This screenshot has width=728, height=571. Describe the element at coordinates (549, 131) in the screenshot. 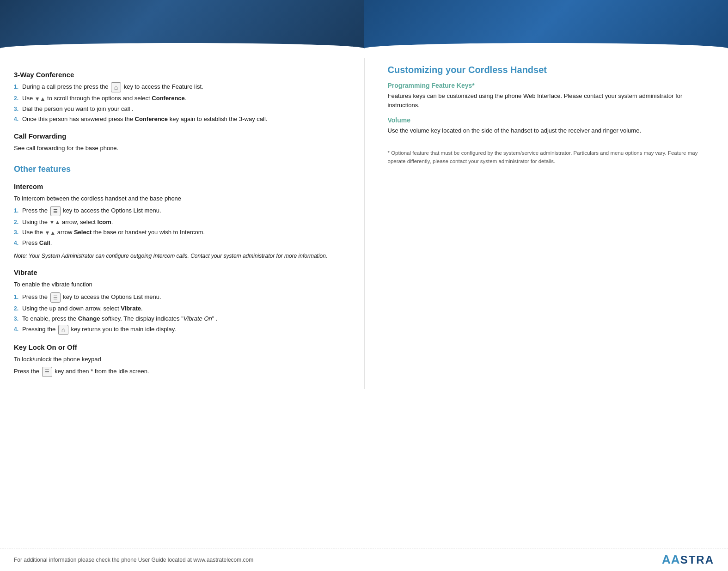

I see `volume-text: Use the volume key located on the side o…` at that location.